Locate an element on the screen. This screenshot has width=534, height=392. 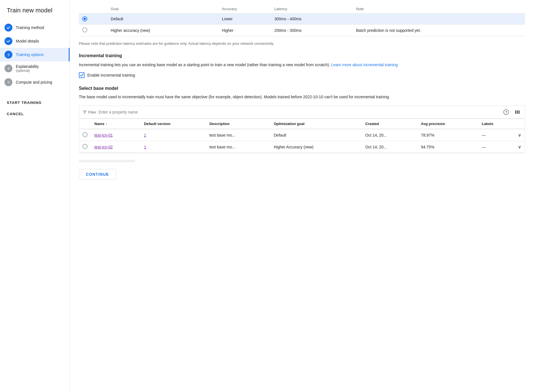
scroll-indicator is located at coordinates (107, 161).